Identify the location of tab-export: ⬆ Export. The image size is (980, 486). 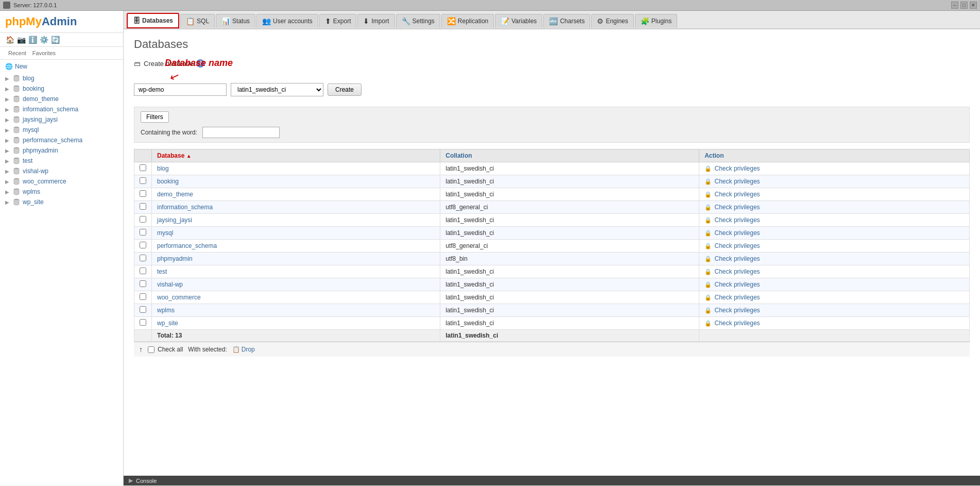
(338, 21).